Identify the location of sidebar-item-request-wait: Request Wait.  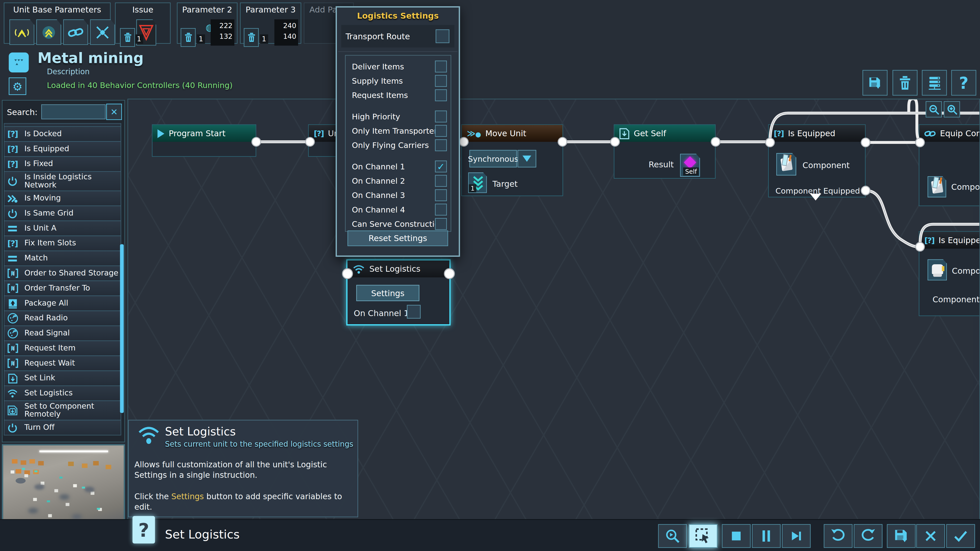
(62, 363).